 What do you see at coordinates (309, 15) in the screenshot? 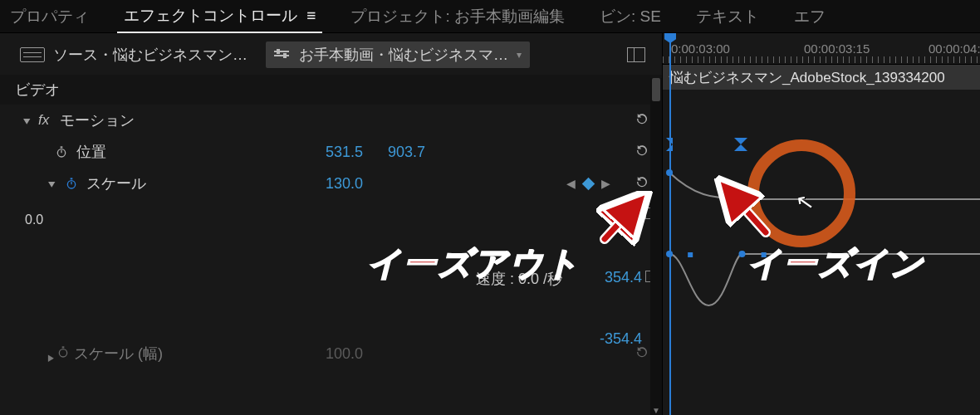
I see `panel-menu-icon: ≡` at bounding box center [309, 15].